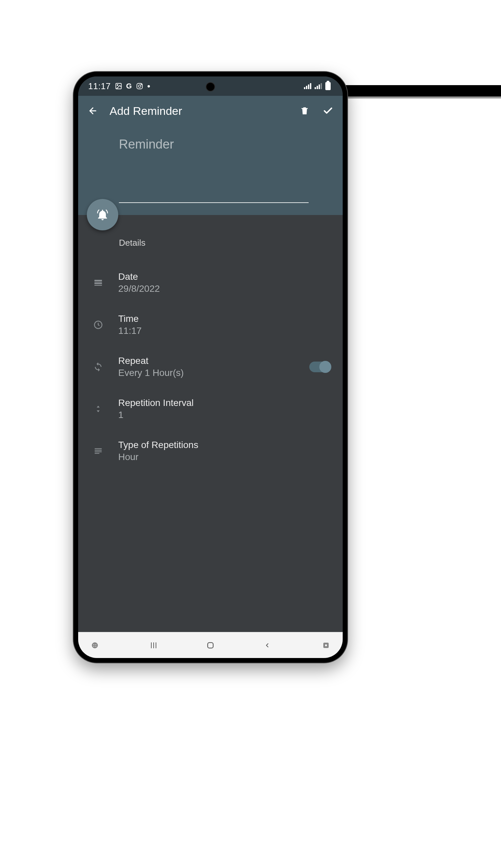  What do you see at coordinates (98, 451) in the screenshot?
I see `list-icon` at bounding box center [98, 451].